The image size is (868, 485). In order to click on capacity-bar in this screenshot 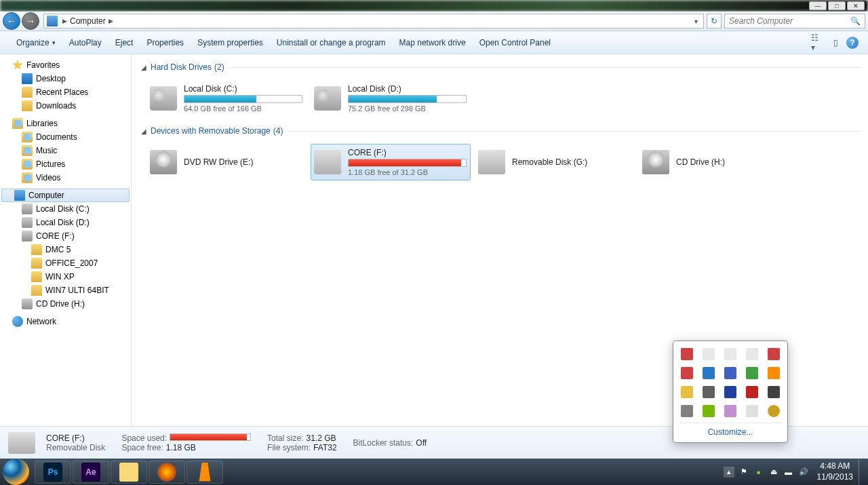, I will do `click(407, 99)`.